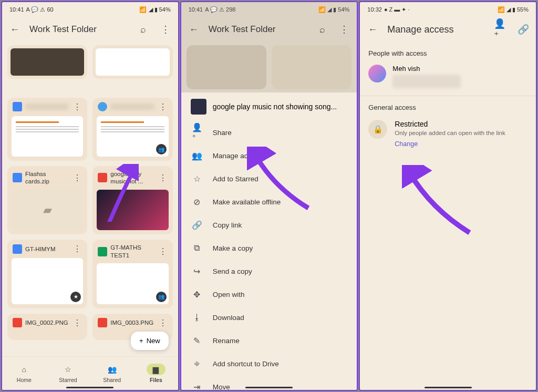 The height and width of the screenshot is (392, 538). What do you see at coordinates (448, 69) in the screenshot?
I see `section-people: People with access Meh vish` at bounding box center [448, 69].